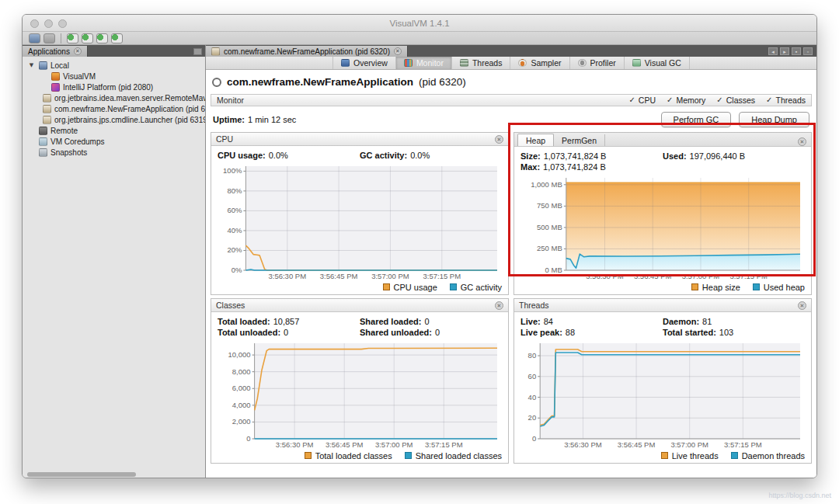 This screenshot has height=504, width=839. Describe the element at coordinates (113, 76) in the screenshot. I see `tree-item: VisualVM` at that location.